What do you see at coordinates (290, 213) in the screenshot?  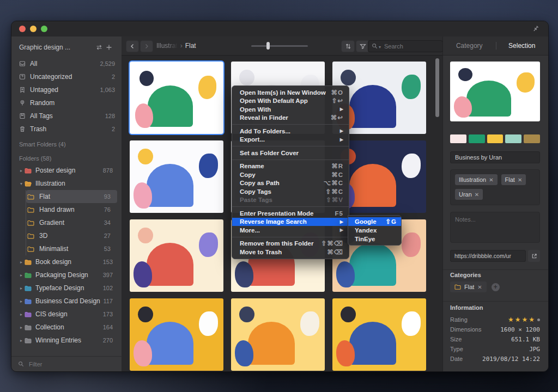 I see `menu-item-enter-presentation-mode: Enter Presentation ModeF5` at bounding box center [290, 213].